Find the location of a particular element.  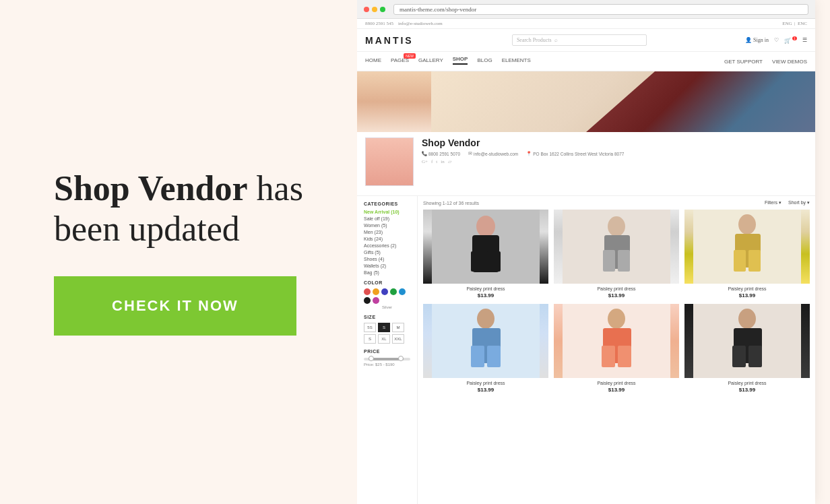

sidebar-item-men: Men (23) is located at coordinates (387, 232).